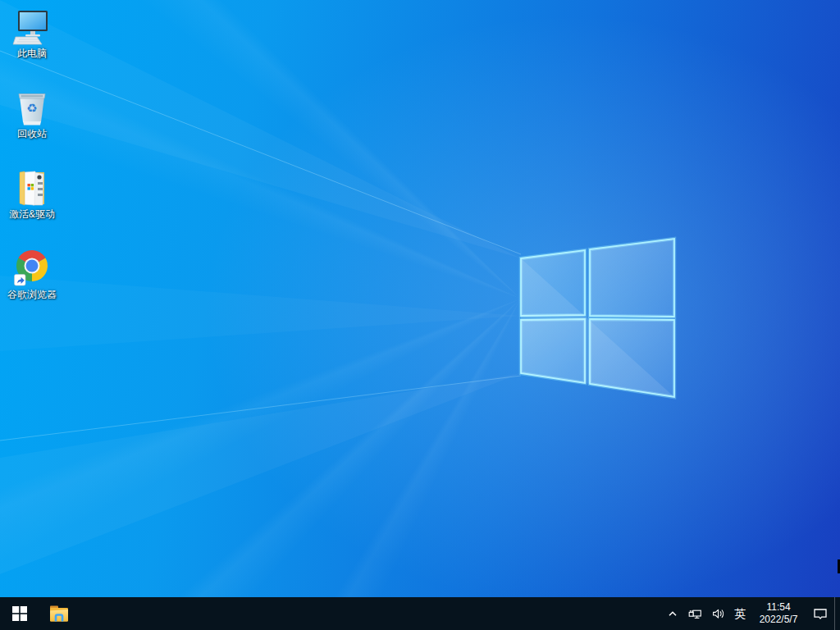 The image size is (840, 630). What do you see at coordinates (820, 614) in the screenshot?
I see `action-center-icon` at bounding box center [820, 614].